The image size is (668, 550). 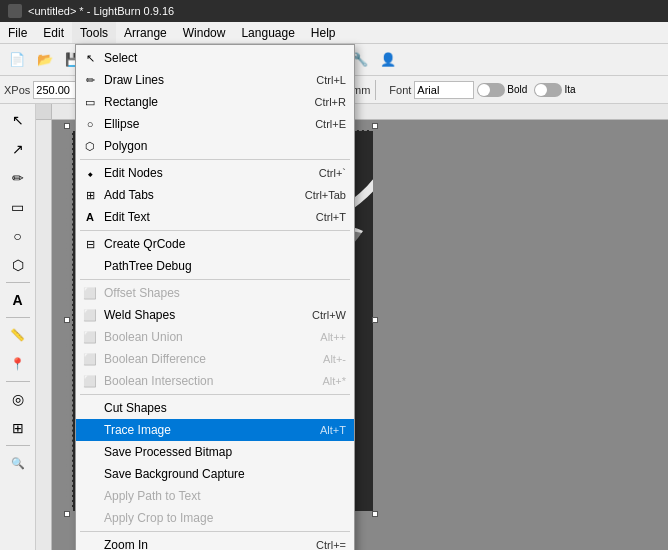 What do you see at coordinates (215, 173) in the screenshot?
I see `menu-edit-nodes: ⬥ Edit Nodes Ctrl+`` at bounding box center [215, 173].